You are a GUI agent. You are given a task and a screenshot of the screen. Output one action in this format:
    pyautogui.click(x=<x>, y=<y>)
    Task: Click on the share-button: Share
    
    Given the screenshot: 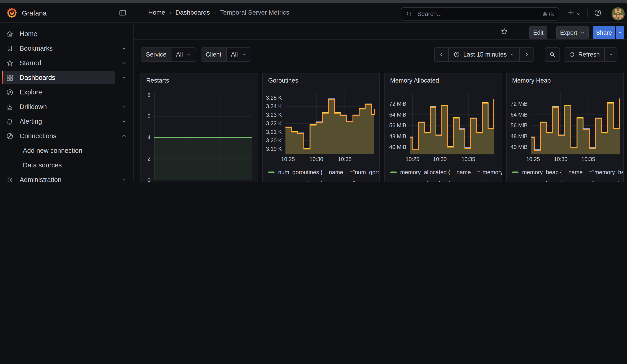 What is the action you would take?
    pyautogui.click(x=604, y=33)
    